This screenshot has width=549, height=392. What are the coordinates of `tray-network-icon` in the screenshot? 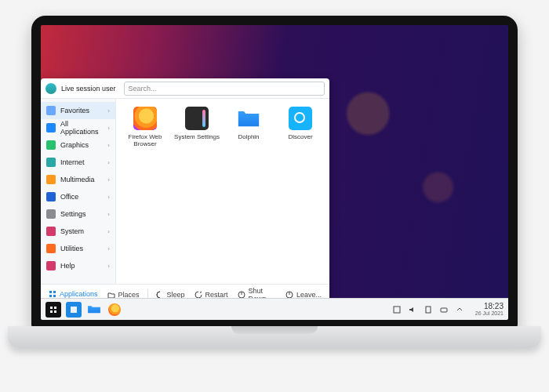 It's located at (444, 310).